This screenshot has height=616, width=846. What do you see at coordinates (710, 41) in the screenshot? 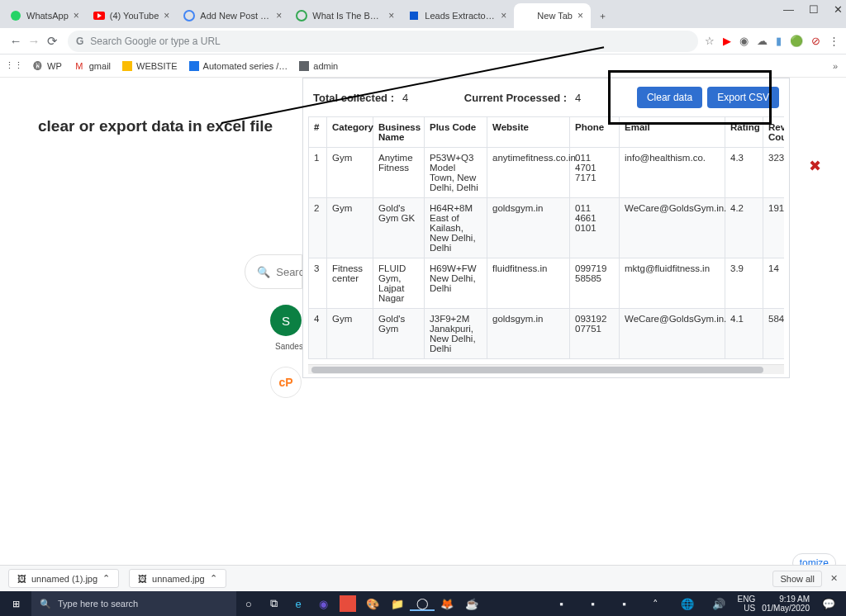
I see `star-icon: ☆` at bounding box center [710, 41].